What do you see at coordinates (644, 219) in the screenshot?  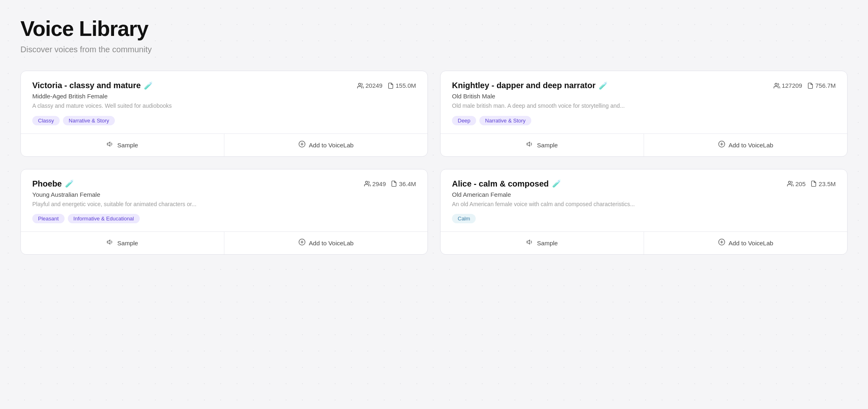 I see `tags-container: Calm` at bounding box center [644, 219].